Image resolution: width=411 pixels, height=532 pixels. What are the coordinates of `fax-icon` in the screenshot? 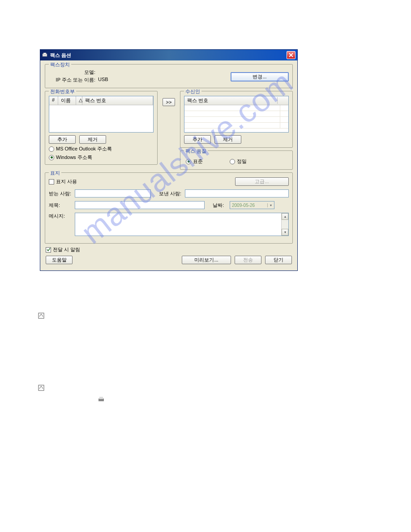 It's located at (45, 55).